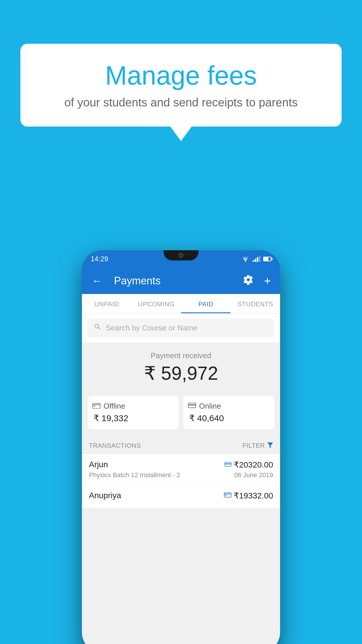  Describe the element at coordinates (181, 328) in the screenshot. I see `search-bar-container: Search by Course or Name` at that location.